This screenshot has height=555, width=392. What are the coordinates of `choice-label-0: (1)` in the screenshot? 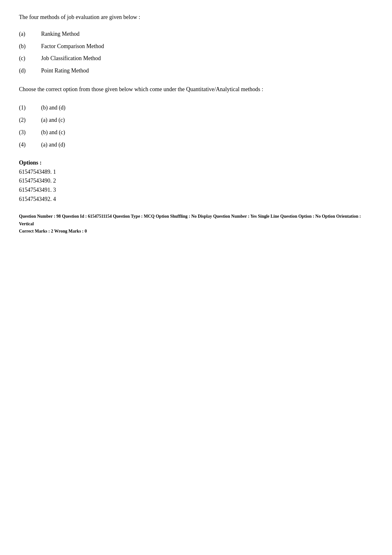 It's located at (30, 108).